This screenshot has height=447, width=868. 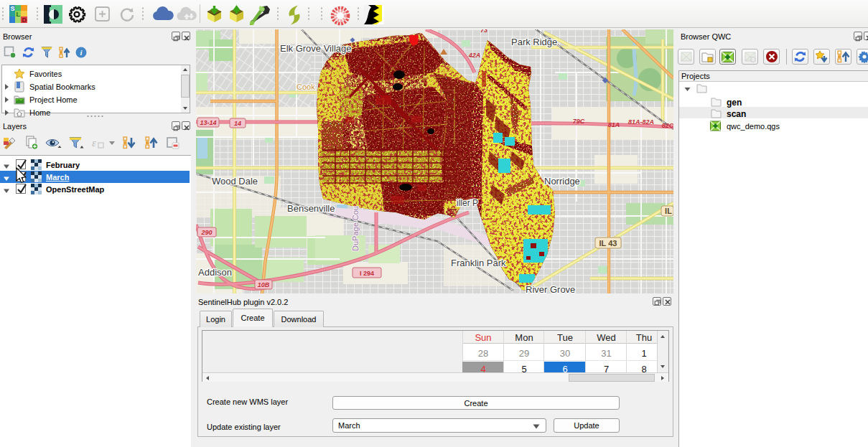 I want to click on svg-text: L, so click(x=19, y=14).